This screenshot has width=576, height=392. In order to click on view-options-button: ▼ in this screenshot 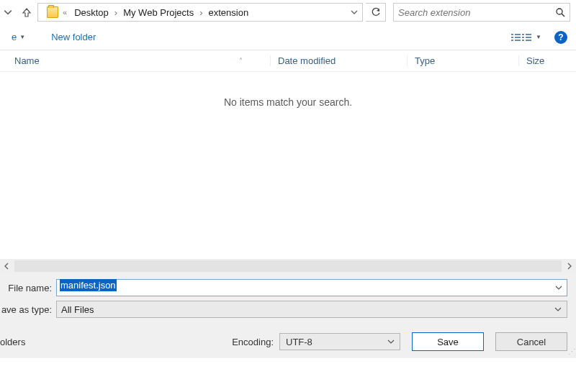, I will do `click(526, 37)`.